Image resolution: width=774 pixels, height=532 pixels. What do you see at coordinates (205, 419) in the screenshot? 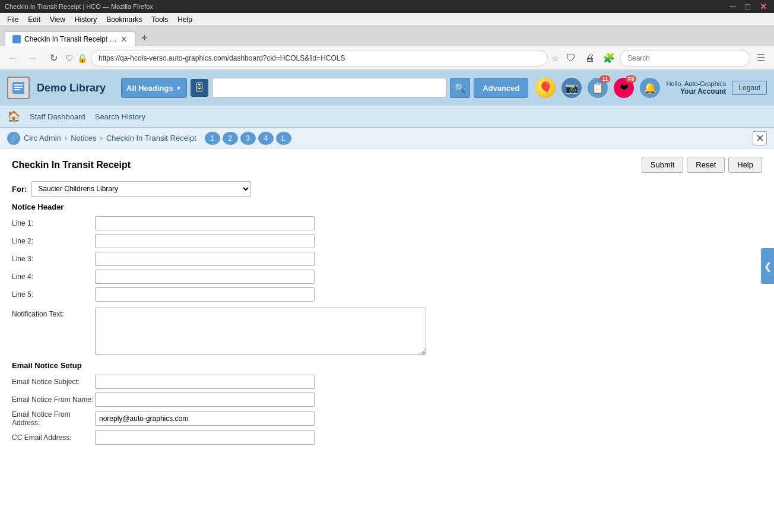
I see `email-from-addr-input` at bounding box center [205, 419].